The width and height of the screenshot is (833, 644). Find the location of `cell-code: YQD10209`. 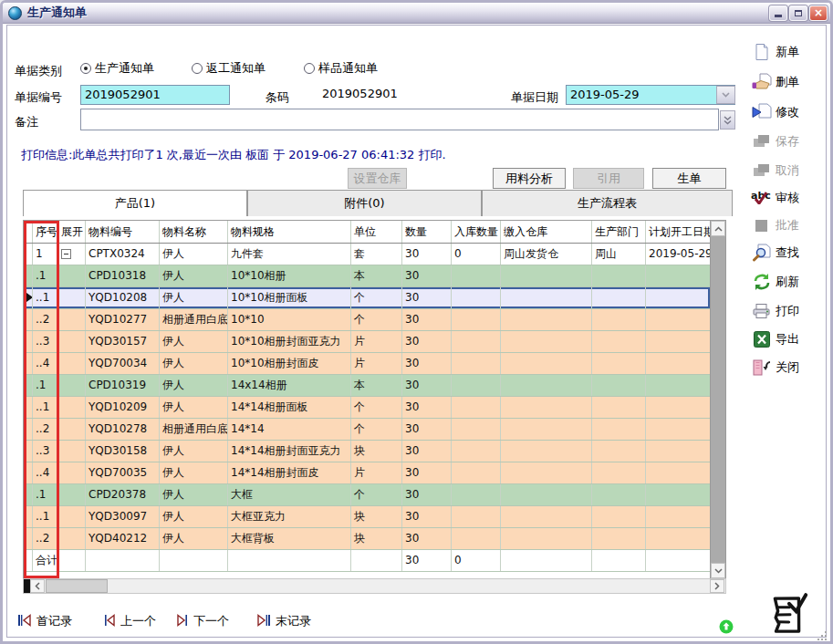

cell-code: YQD10209 is located at coordinates (122, 407).